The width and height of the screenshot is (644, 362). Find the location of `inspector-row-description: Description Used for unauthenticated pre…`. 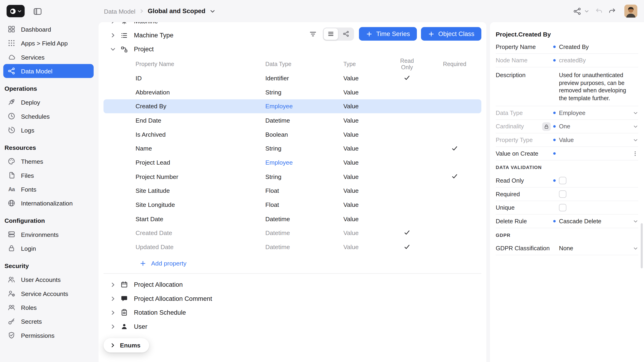

inspector-row-description: Description Used for unauthenticated pre… is located at coordinates (567, 87).